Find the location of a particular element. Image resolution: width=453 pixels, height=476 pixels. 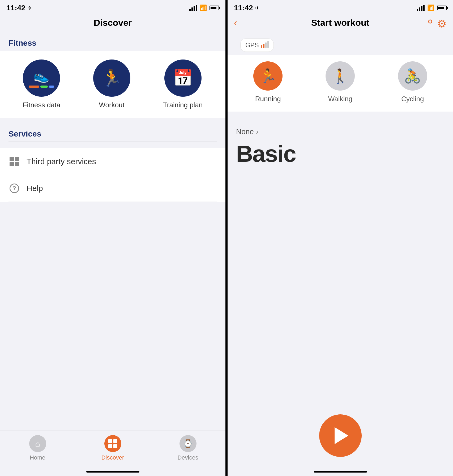

workout-type-walking: 🚶 Walking is located at coordinates (340, 82).